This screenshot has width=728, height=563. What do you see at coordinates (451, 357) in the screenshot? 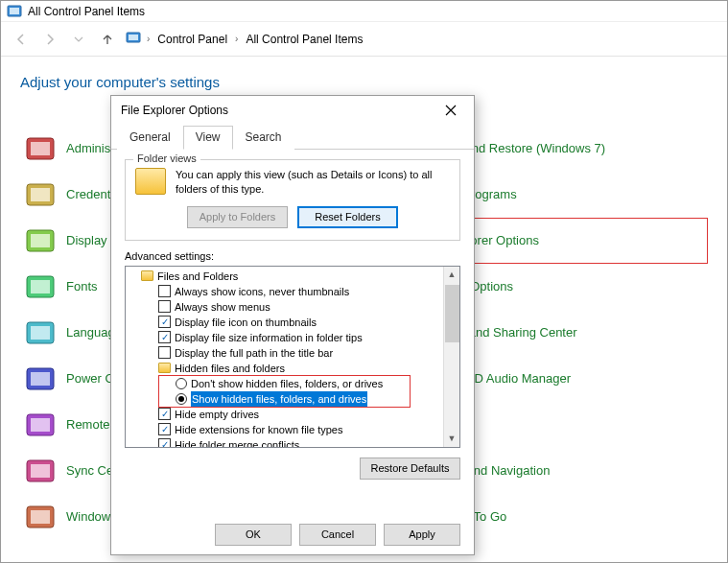
I see `tree-scrollbar: ▲ ▼` at bounding box center [451, 357].